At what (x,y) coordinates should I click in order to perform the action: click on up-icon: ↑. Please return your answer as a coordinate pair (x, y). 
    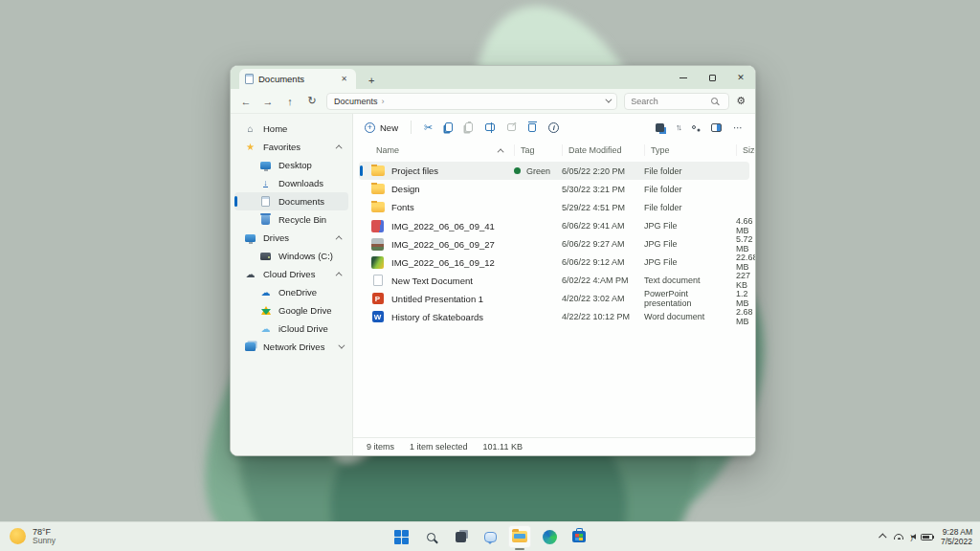
    Looking at the image, I should click on (290, 101).